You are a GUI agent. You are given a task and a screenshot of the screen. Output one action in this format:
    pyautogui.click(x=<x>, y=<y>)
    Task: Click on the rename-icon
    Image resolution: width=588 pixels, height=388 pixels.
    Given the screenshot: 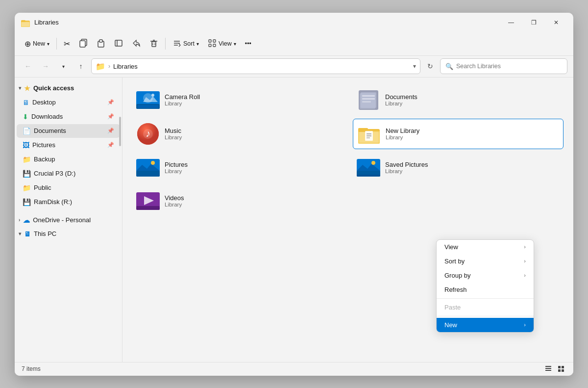 What is the action you would take?
    pyautogui.click(x=119, y=44)
    